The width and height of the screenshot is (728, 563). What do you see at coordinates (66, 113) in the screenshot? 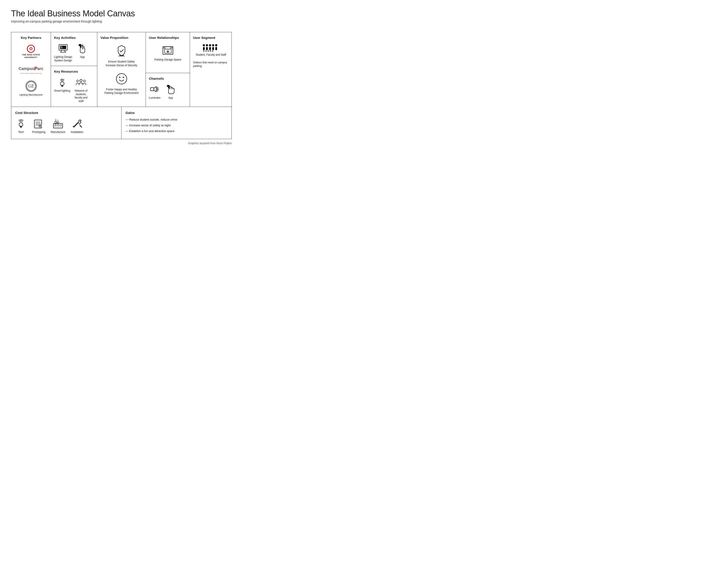
I see `cost-structure-header: Cost Structure` at bounding box center [66, 113].